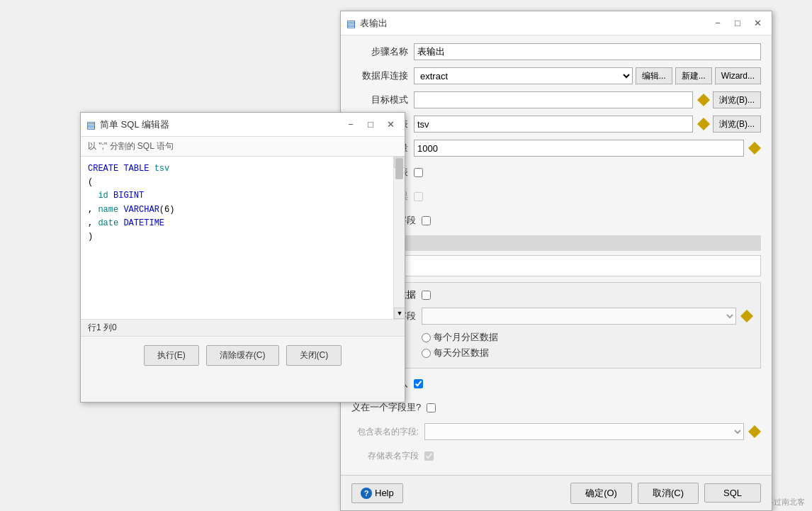  Describe the element at coordinates (400, 169) in the screenshot. I see `scroll-thumb` at that location.